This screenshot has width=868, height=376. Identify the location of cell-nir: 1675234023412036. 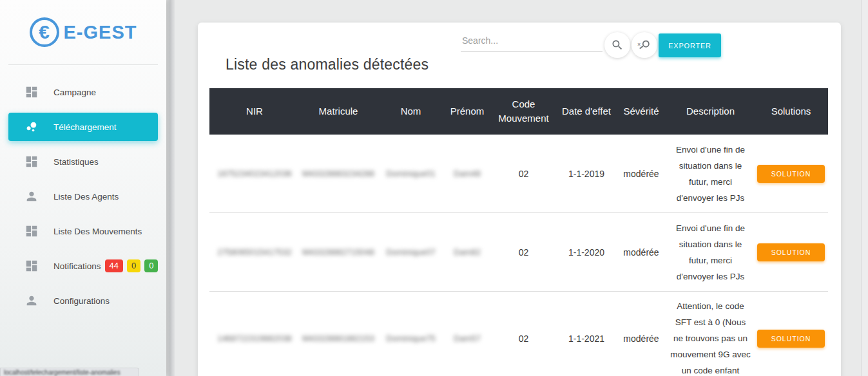
(255, 174).